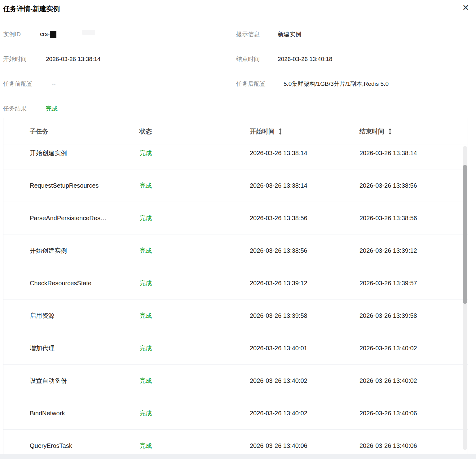 The height and width of the screenshot is (459, 476). I want to click on hint-label: 提示信息, so click(248, 34).